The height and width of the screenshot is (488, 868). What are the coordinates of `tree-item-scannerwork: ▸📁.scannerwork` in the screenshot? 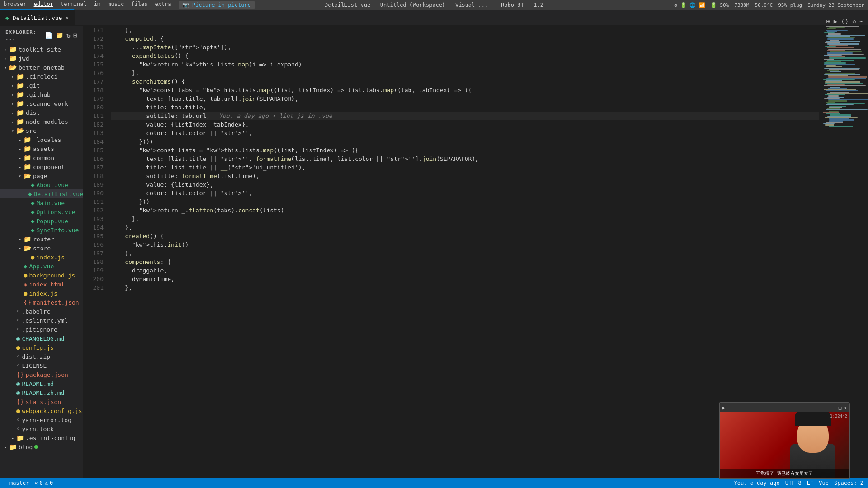 It's located at (42, 103).